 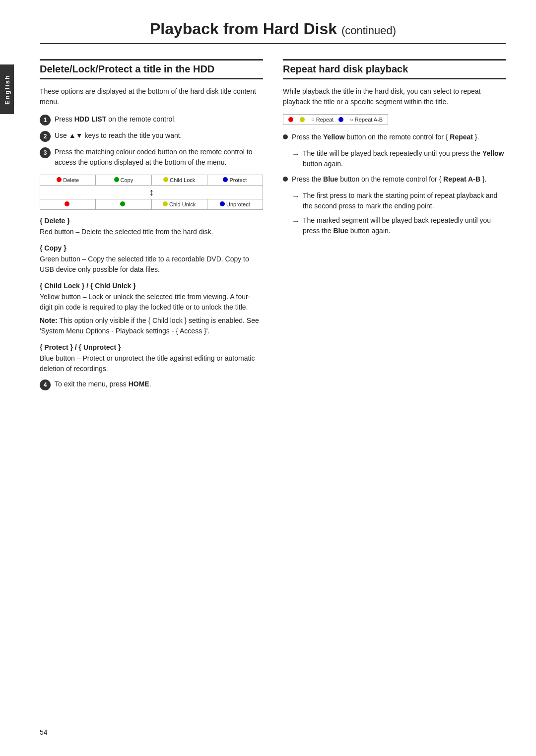 I want to click on subsection-delete: { Delete } Red button – Delete the selec…, so click(x=151, y=227).